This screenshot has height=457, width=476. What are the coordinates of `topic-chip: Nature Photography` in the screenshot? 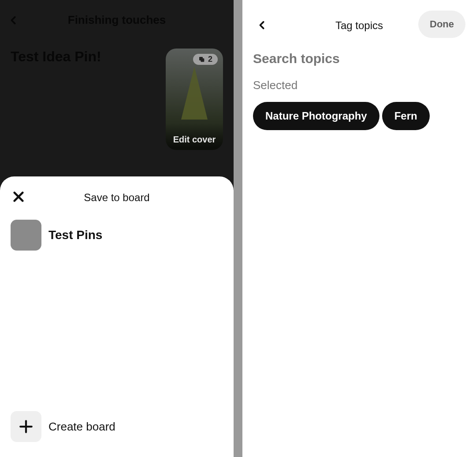 It's located at (316, 116).